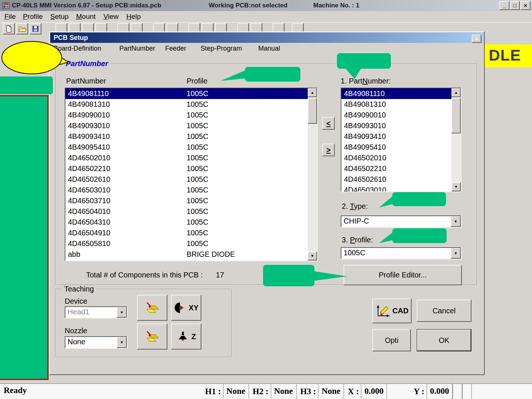 The height and width of the screenshot is (399, 532). Describe the element at coordinates (152, 308) in the screenshot. I see `teach-device-button` at that location.